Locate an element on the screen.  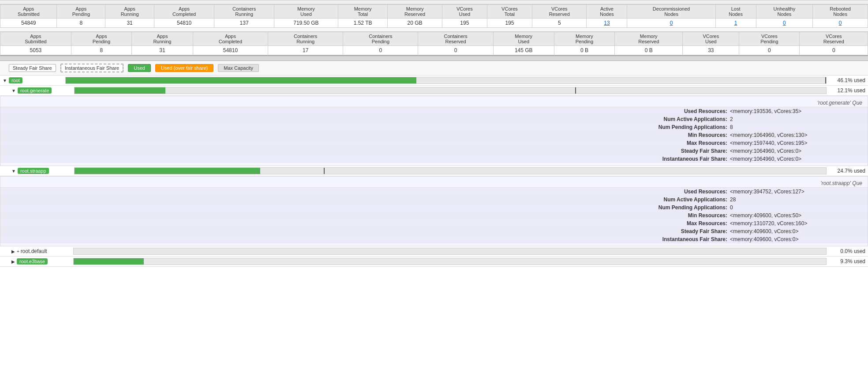
user-col-val-9: 0 B is located at coordinates (649, 50).